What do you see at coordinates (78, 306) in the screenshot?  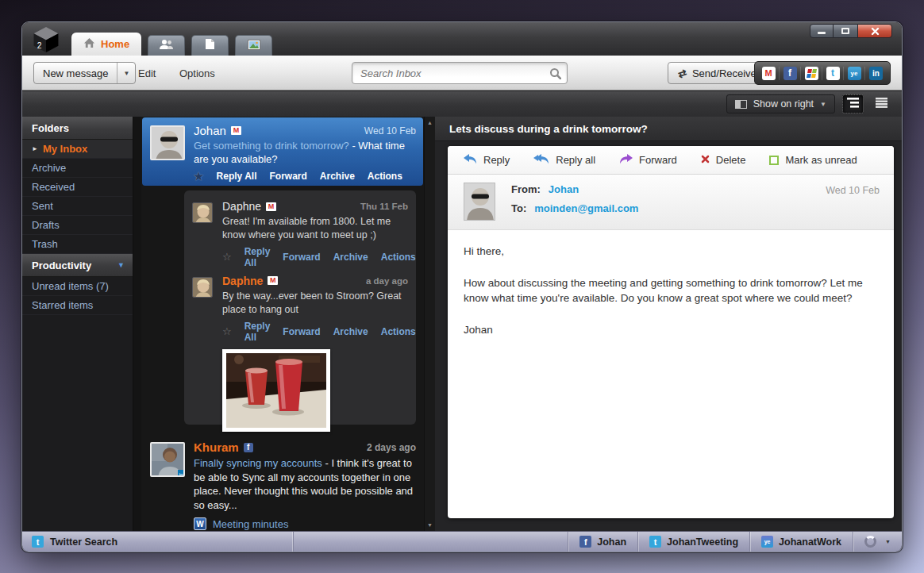 I see `sidebar-item-starred-items: Starred items` at bounding box center [78, 306].